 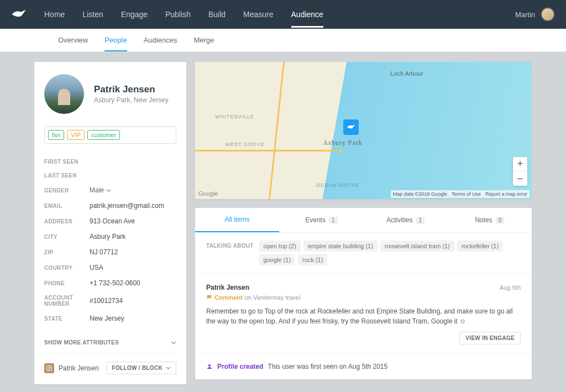 What do you see at coordinates (78, 368) in the screenshot?
I see `social-account-name: Patrik Jensen` at bounding box center [78, 368].